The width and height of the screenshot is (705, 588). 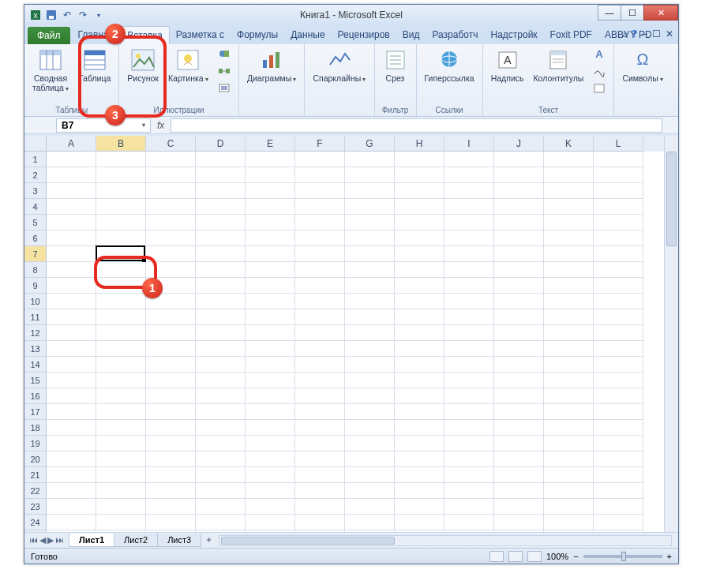 I want to click on col-header-D: D, so click(x=221, y=144).